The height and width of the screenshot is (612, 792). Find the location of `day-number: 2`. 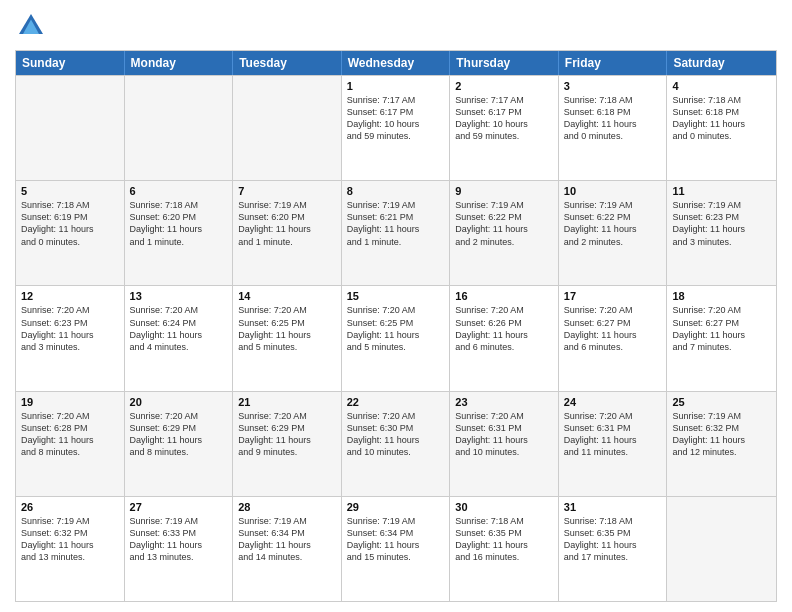

day-number: 2 is located at coordinates (504, 86).